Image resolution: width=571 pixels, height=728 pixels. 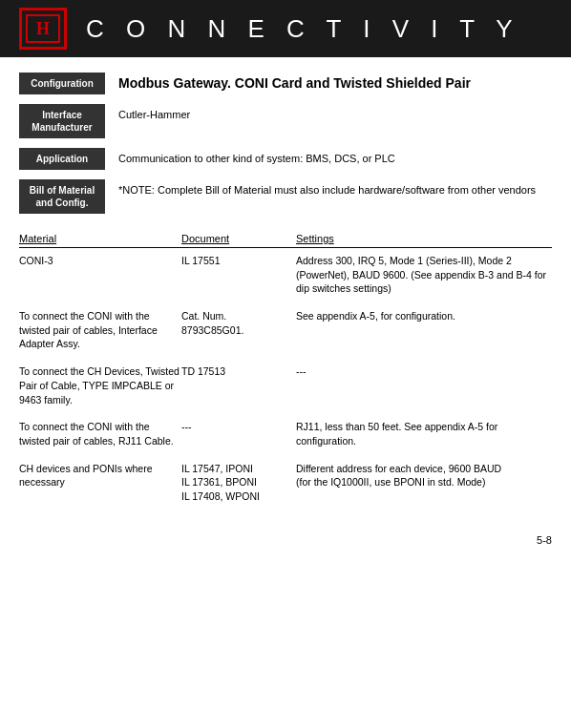 What do you see at coordinates (100, 239) in the screenshot?
I see `col-header-material: Material` at bounding box center [100, 239].